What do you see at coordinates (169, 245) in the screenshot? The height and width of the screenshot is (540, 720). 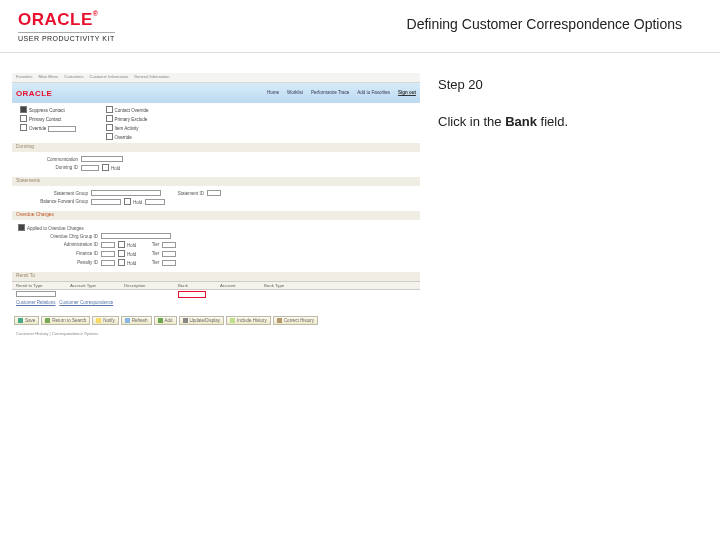 I see `field-tier1` at bounding box center [169, 245].